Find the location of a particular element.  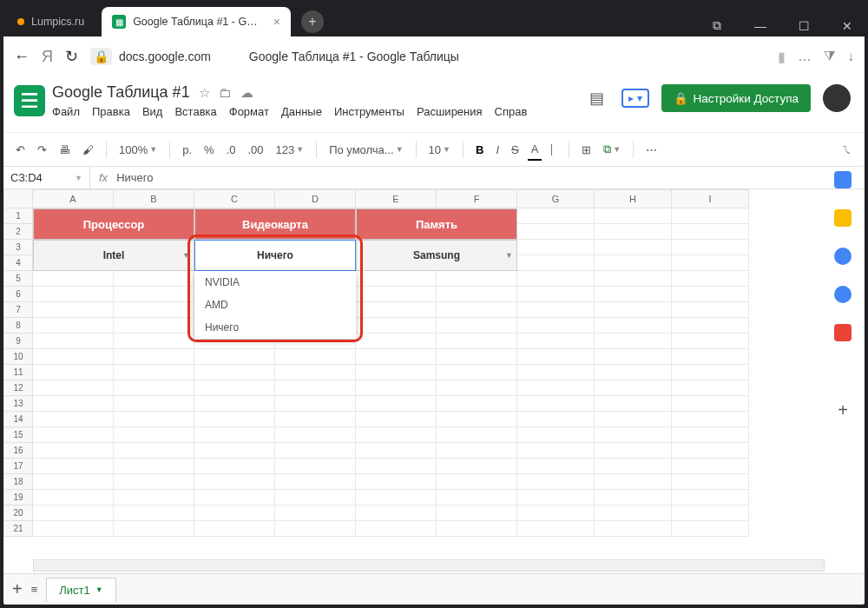

header-videocard: Видеокарта is located at coordinates (275, 224).